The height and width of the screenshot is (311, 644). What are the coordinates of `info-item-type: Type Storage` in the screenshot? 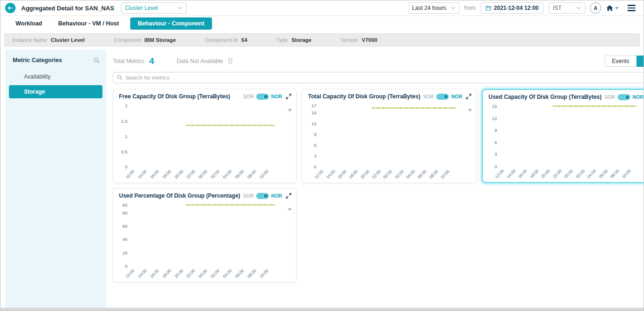 It's located at (294, 40).